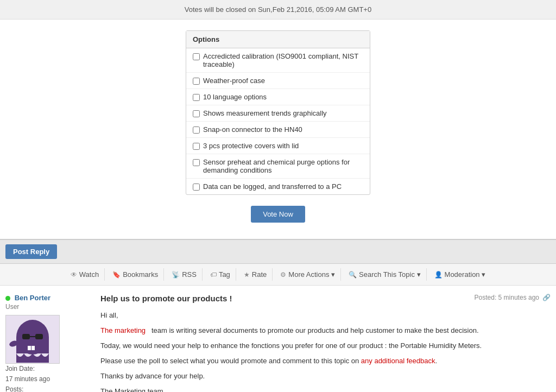  I want to click on moderation-icon: 👤, so click(439, 275).